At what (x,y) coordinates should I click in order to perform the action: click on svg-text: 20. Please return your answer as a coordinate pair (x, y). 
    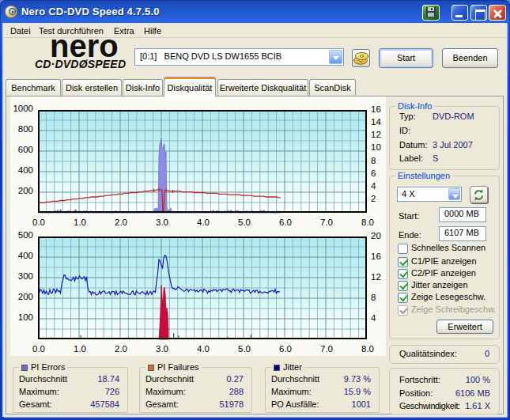
    Looking at the image, I should click on (376, 236).